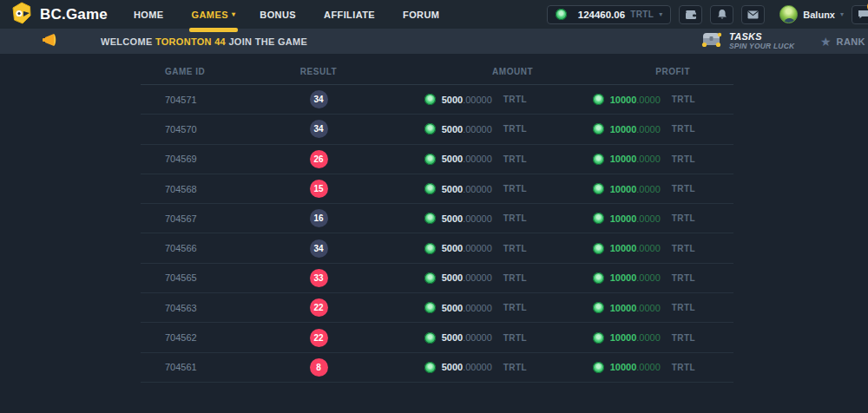 The width and height of the screenshot is (868, 413). Describe the element at coordinates (826, 42) in the screenshot. I see `star-icon: ★` at that location.